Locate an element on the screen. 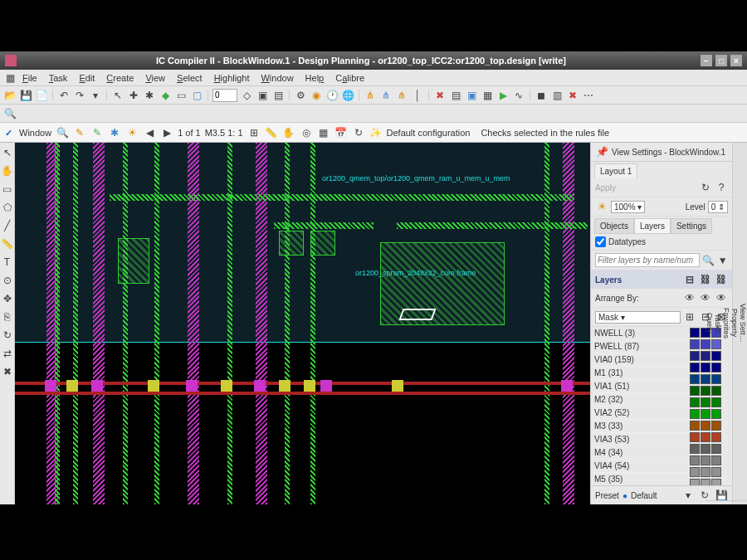 This screenshot has width=747, height=560. dark-icon: ◼ is located at coordinates (541, 95).